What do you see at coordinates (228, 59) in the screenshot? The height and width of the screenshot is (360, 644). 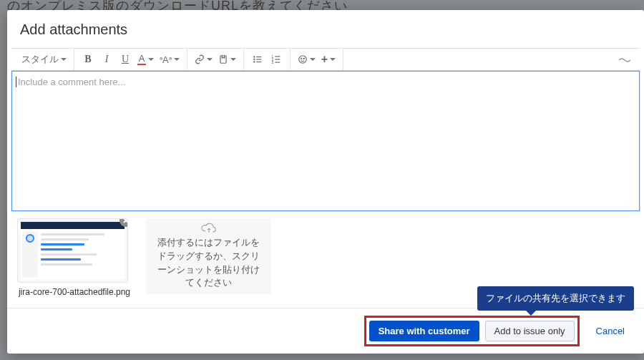 I see `attachment-button` at bounding box center [228, 59].